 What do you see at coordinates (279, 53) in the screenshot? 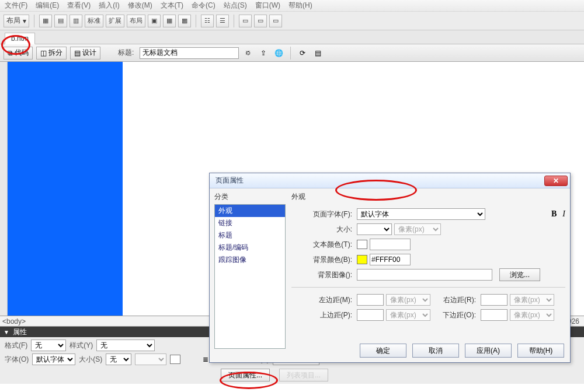
I see `toolbar-globe-icon: 🌐` at bounding box center [279, 53].